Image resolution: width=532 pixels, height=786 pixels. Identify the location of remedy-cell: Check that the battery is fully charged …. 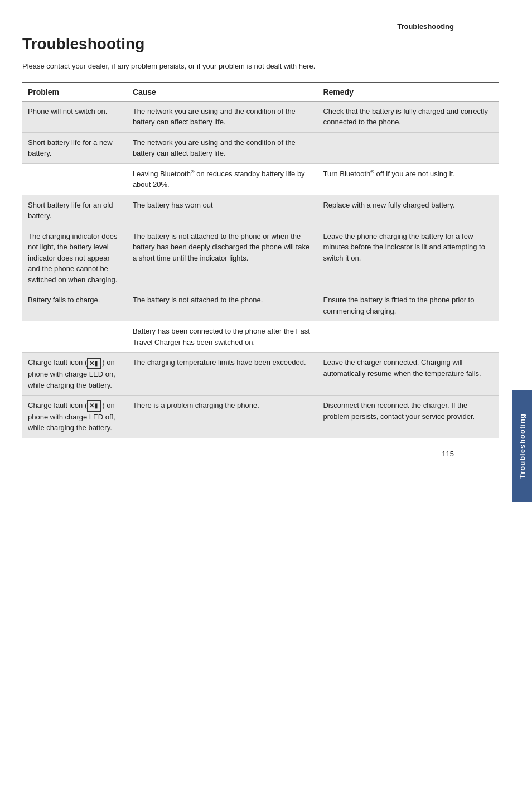
(408, 117).